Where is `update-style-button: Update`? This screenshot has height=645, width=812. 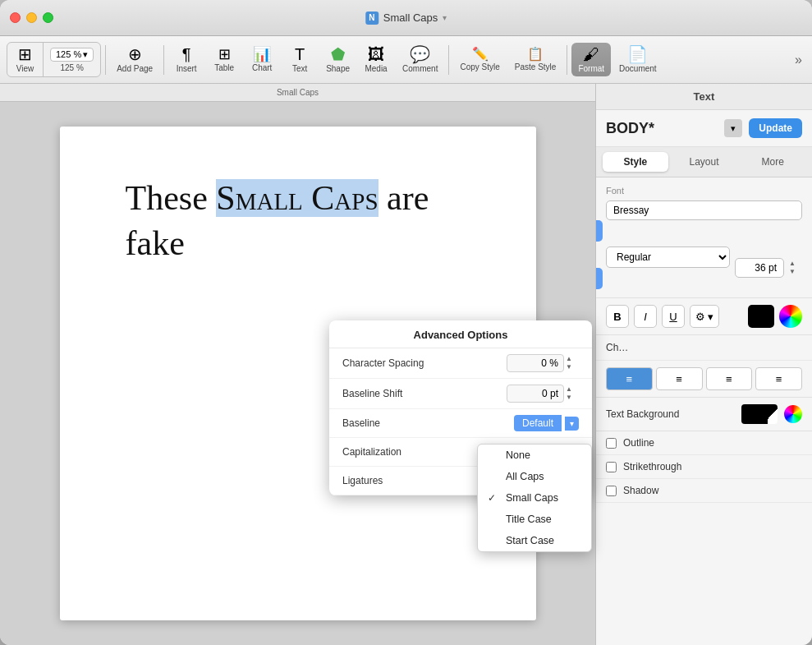 update-style-button: Update is located at coordinates (775, 128).